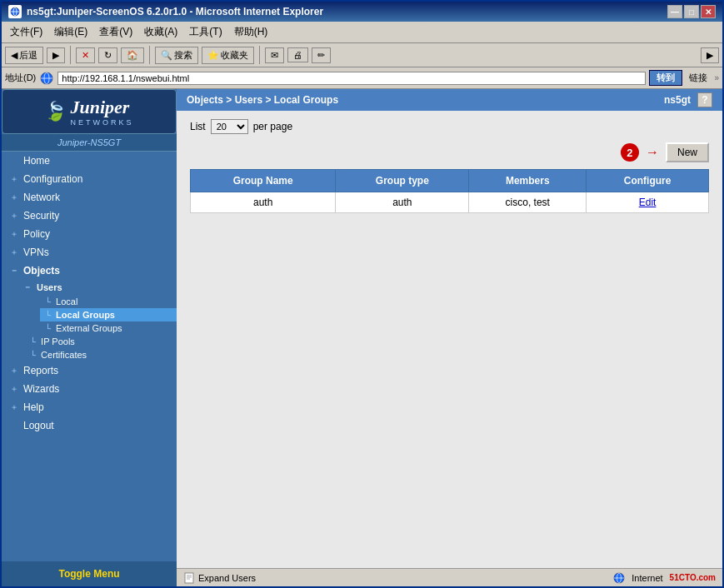 This screenshot has width=724, height=588. I want to click on internet-label: Internet, so click(647, 578).